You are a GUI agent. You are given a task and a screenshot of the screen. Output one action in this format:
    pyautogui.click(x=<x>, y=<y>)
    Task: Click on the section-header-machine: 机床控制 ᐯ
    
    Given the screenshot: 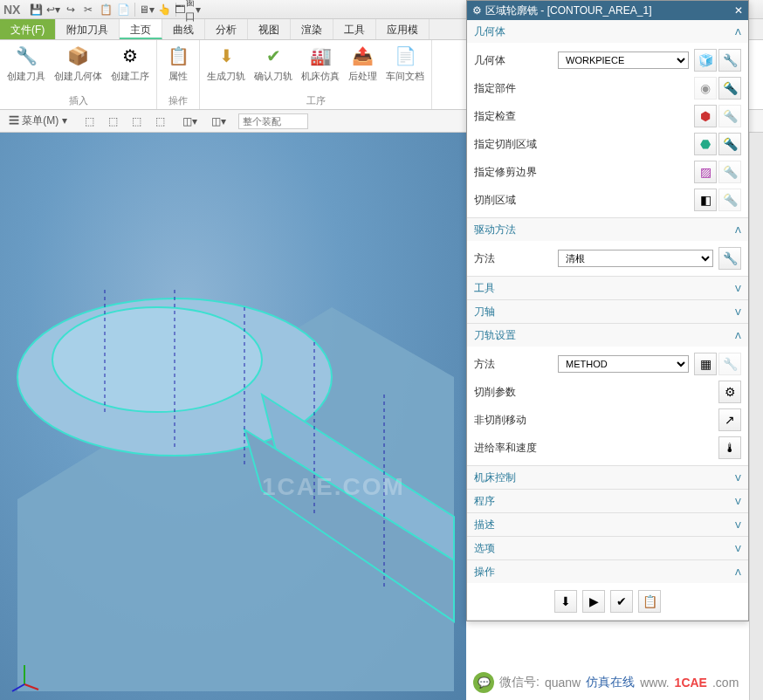 What is the action you would take?
    pyautogui.click(x=608, y=477)
    